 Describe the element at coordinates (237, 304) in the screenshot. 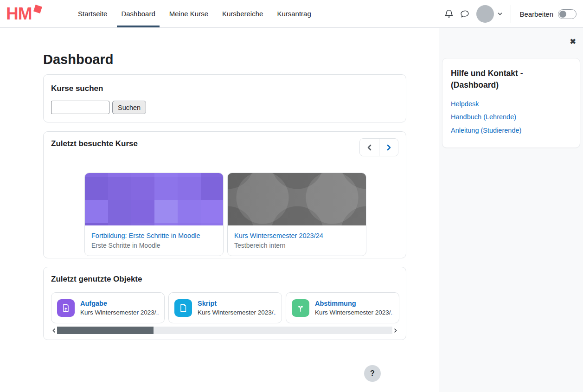

I see `item-name-link: Skript` at that location.